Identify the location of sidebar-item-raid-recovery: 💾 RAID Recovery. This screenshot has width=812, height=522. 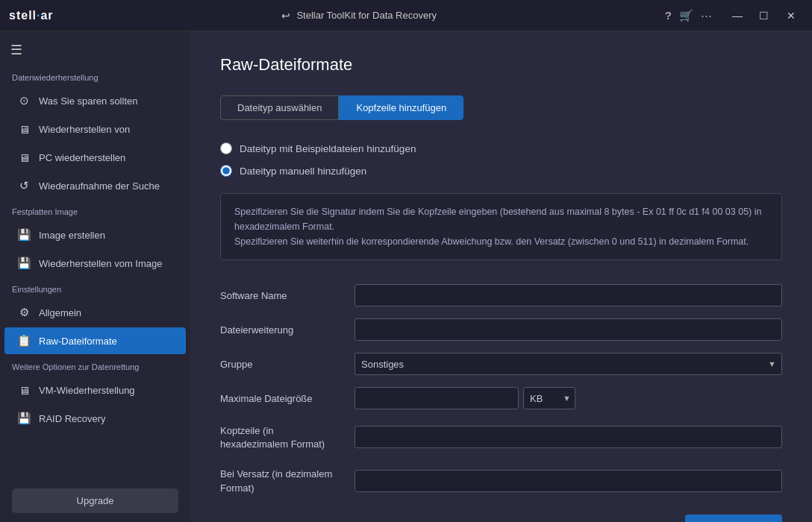
(96, 418).